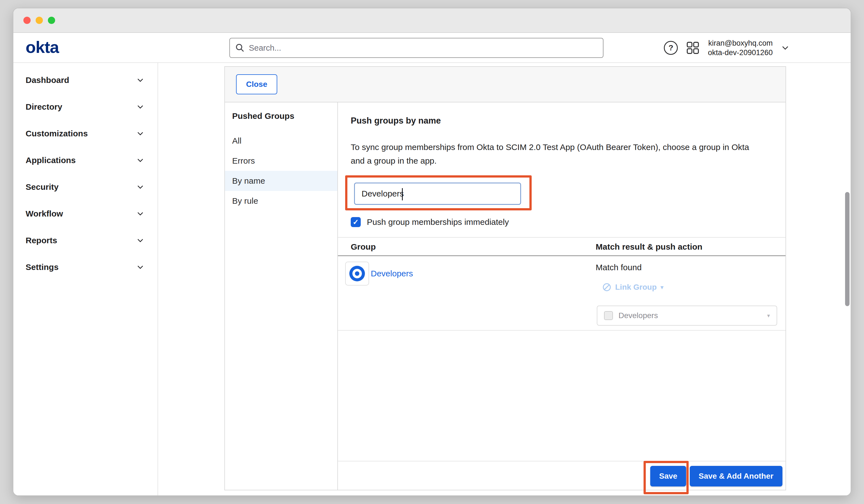 The width and height of the screenshot is (864, 504). I want to click on group-placeholder-icon, so click(609, 315).